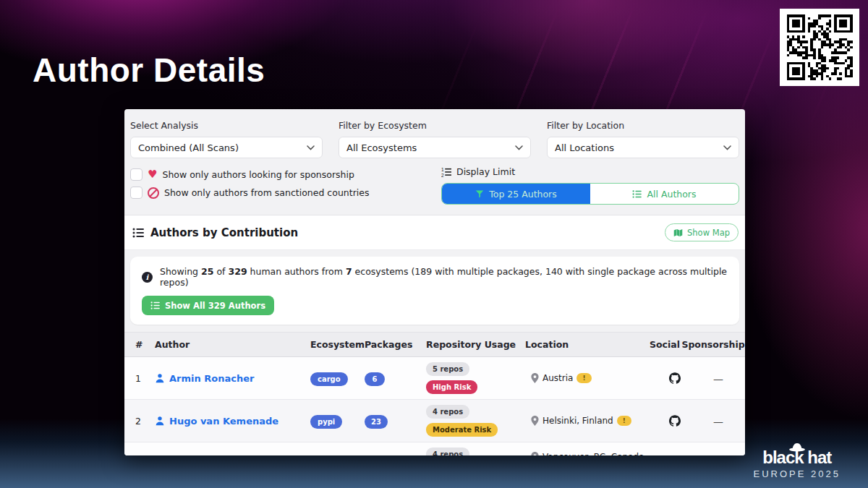  What do you see at coordinates (593, 454) in the screenshot?
I see `location-text: Vancouver, BC, Canada` at bounding box center [593, 454].